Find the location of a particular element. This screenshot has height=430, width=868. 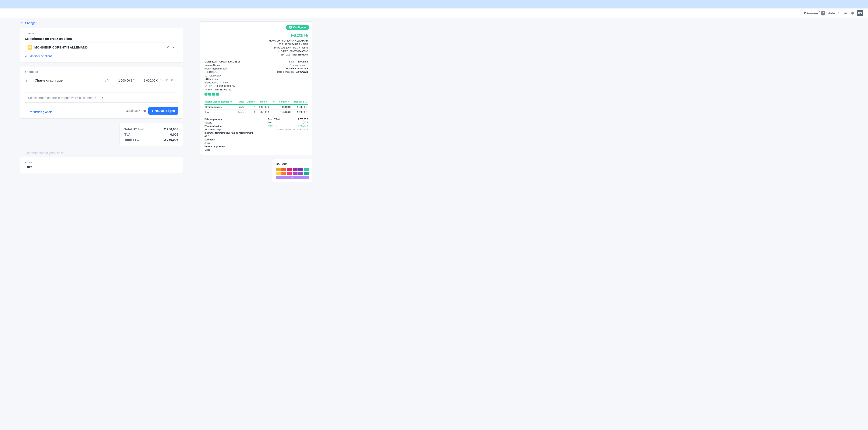

color-panel-title: Couleur is located at coordinates (292, 164).